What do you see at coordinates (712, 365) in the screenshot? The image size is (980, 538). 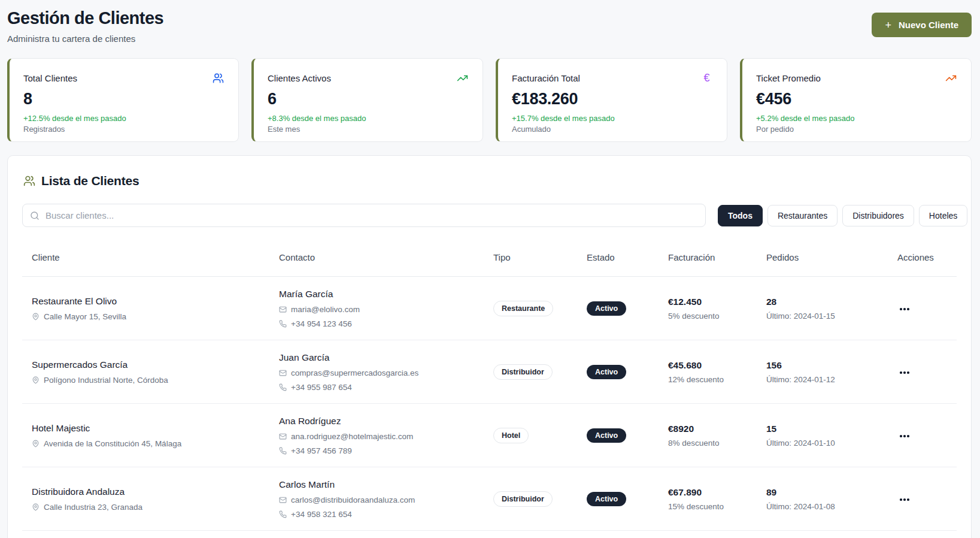 I see `billing-amount: €45.680` at bounding box center [712, 365].